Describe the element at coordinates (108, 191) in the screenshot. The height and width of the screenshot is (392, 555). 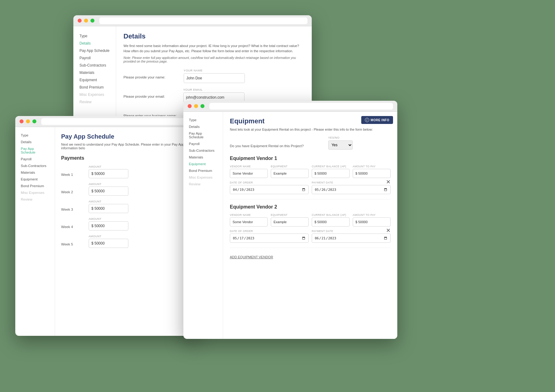
I see `week2-amount-input` at that location.